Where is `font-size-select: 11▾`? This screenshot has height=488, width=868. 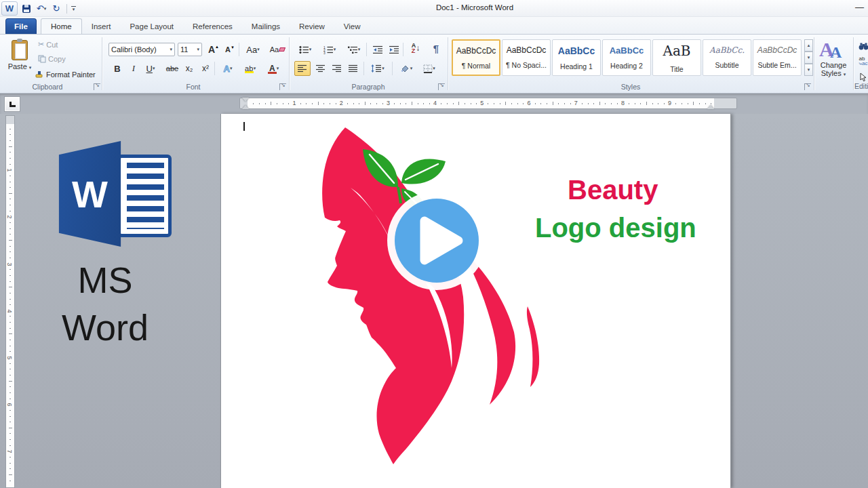
font-size-select: 11▾ is located at coordinates (190, 49).